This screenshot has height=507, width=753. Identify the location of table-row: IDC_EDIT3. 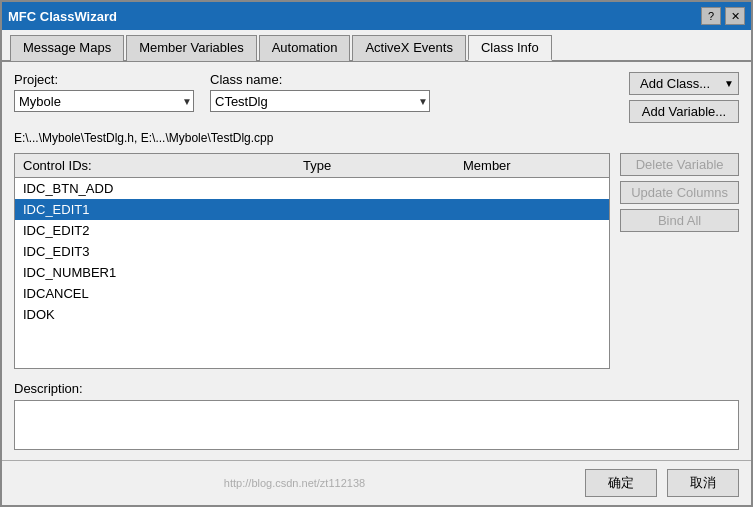
(312, 252).